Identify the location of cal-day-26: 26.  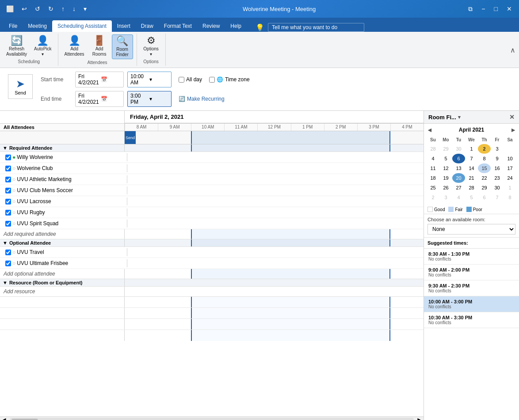
(446, 188).